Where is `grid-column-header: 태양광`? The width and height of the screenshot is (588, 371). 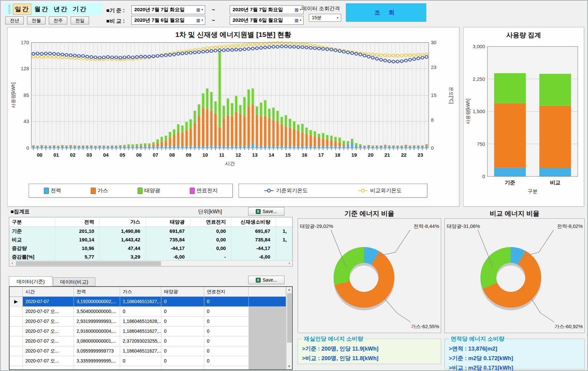
grid-column-header: 태양광 is located at coordinates (183, 292).